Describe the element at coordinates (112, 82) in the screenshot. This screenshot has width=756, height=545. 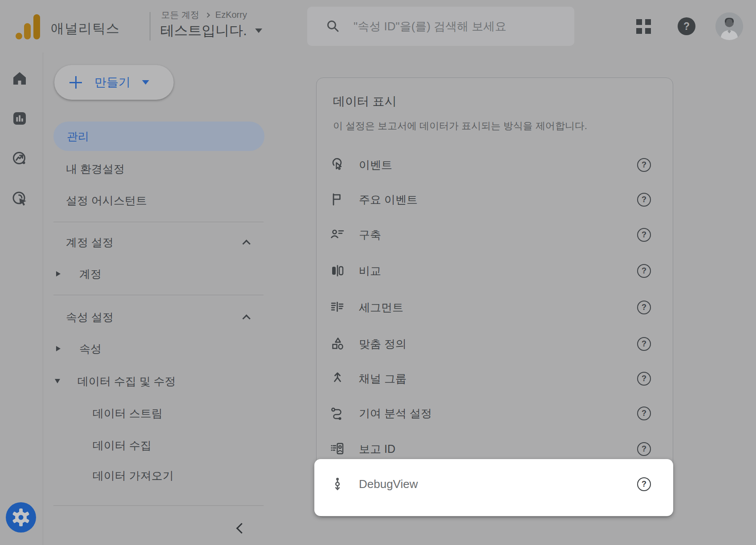
I see `create-button-label: 만들기` at that location.